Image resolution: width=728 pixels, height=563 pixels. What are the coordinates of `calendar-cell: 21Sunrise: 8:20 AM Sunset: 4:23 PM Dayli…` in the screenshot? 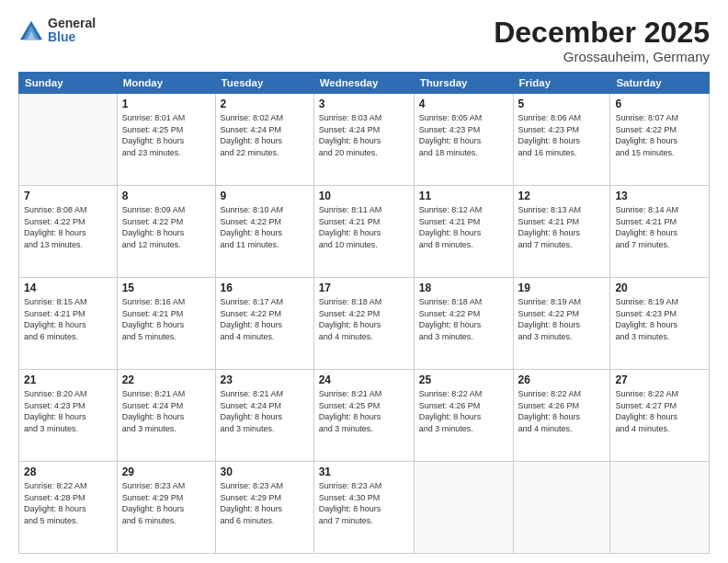 It's located at (68, 416).